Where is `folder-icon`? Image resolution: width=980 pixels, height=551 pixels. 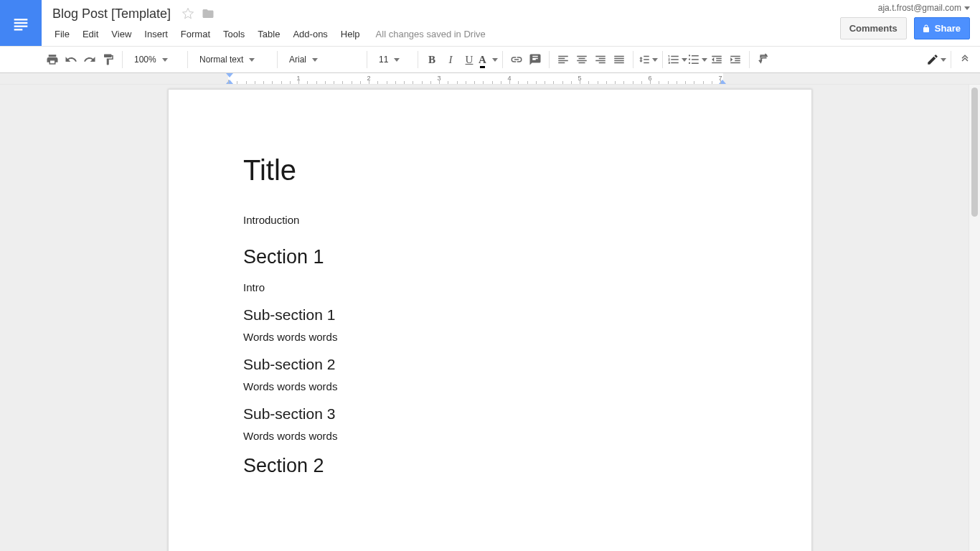
folder-icon is located at coordinates (208, 14).